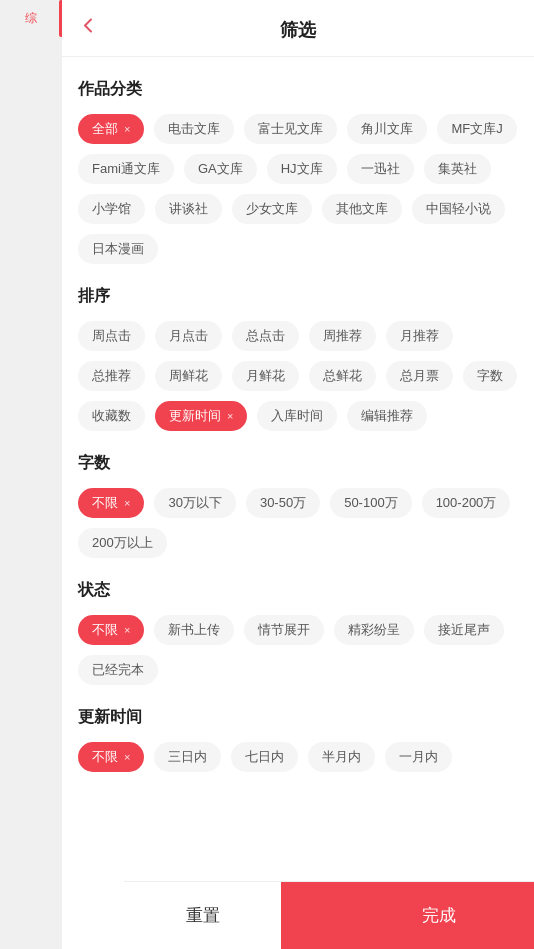  What do you see at coordinates (264, 757) in the screenshot?
I see `tag-item: 七日内` at bounding box center [264, 757].